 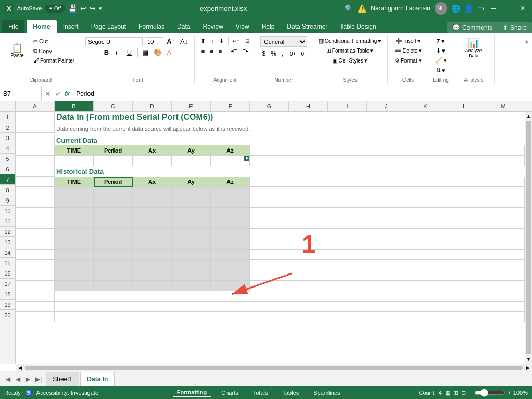 I want to click on cell-b14, so click(x=74, y=255).